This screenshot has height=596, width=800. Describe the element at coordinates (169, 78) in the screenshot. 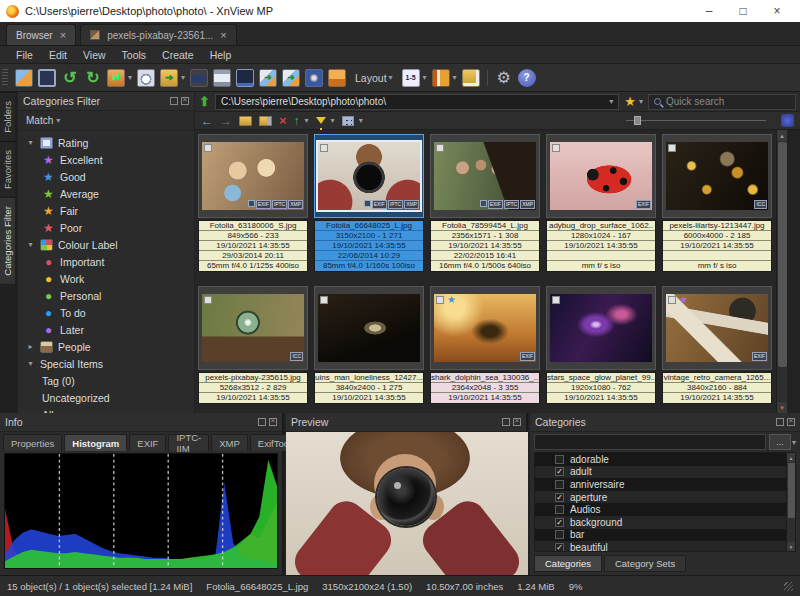

I see `move-copy-icon: ➜` at that location.